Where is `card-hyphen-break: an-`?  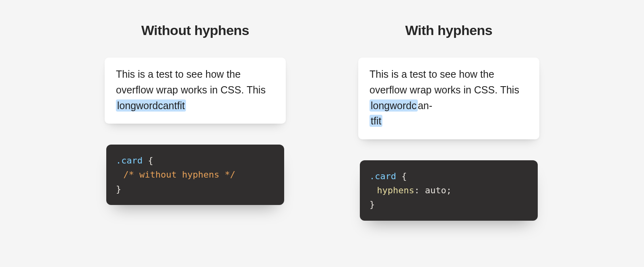 card-hyphen-break: an- is located at coordinates (425, 106).